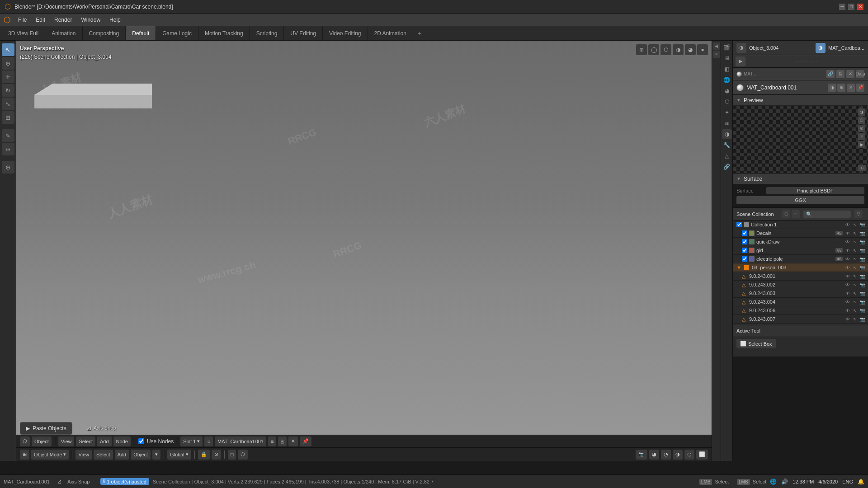 This screenshot has width=868, height=488. What do you see at coordinates (800, 302) in the screenshot?
I see `outliner-item-9243004: △ 9.0.243.004 👁 ↖ 📷` at bounding box center [800, 302].